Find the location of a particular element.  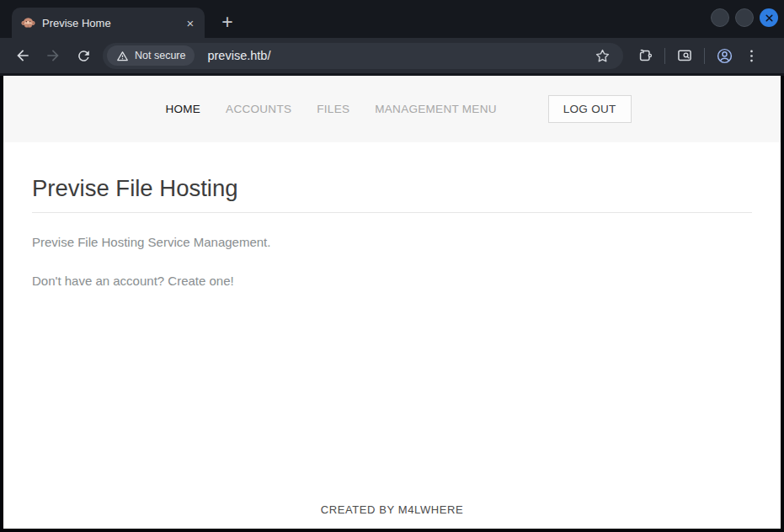

nav-item-management-menu: MANAGEMENT MENU is located at coordinates (436, 109).